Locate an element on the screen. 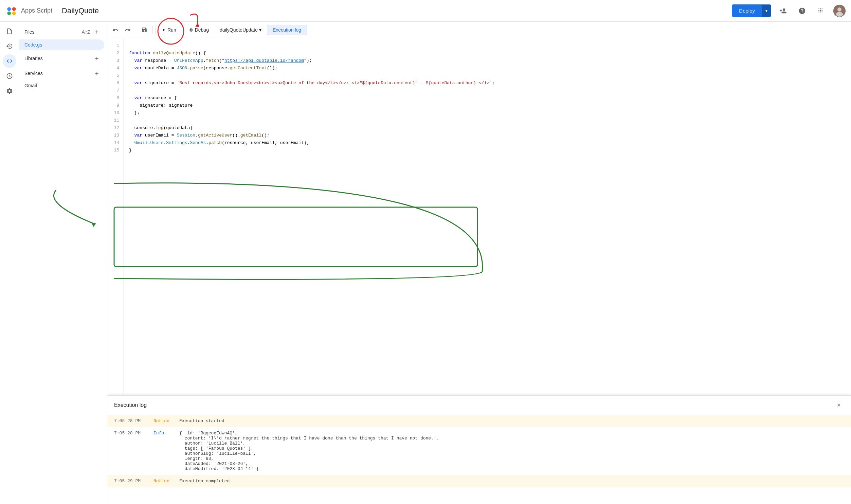 The height and width of the screenshot is (504, 851). save-button is located at coordinates (144, 30).